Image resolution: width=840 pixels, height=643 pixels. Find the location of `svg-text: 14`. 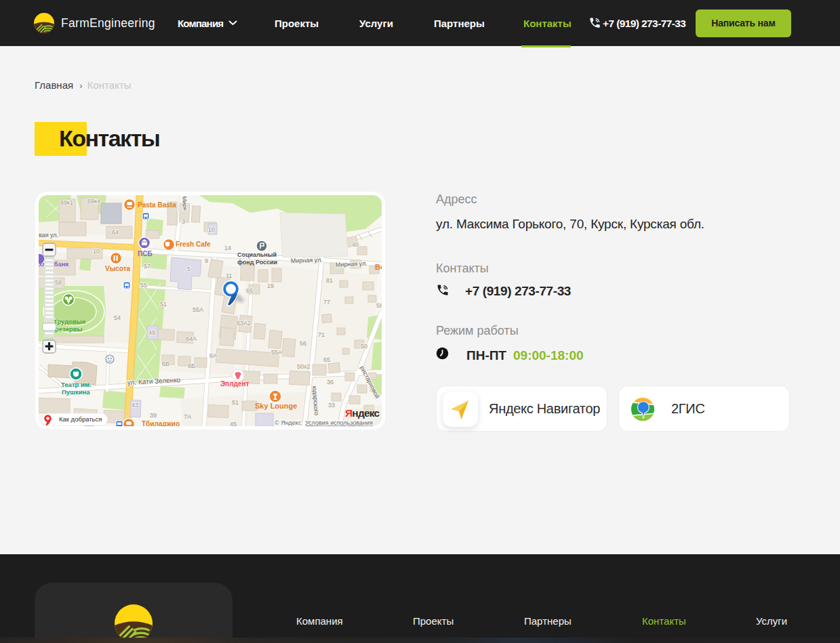

svg-text: 14 is located at coordinates (228, 248).